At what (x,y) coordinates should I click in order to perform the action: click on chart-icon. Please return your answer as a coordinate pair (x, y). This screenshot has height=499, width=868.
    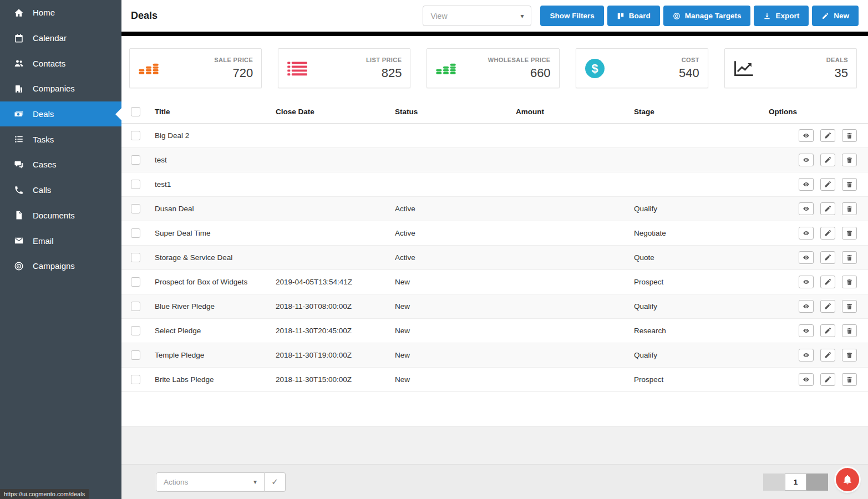
    Looking at the image, I should click on (745, 69).